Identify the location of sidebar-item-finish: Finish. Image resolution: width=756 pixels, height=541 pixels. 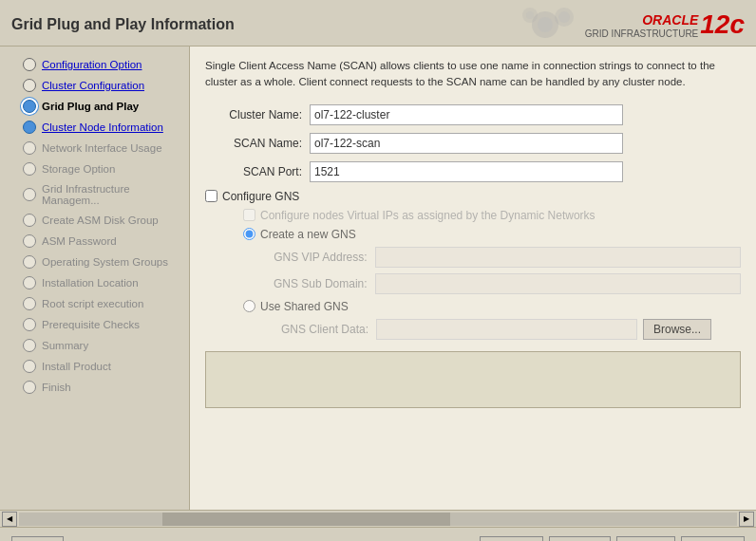
(95, 387).